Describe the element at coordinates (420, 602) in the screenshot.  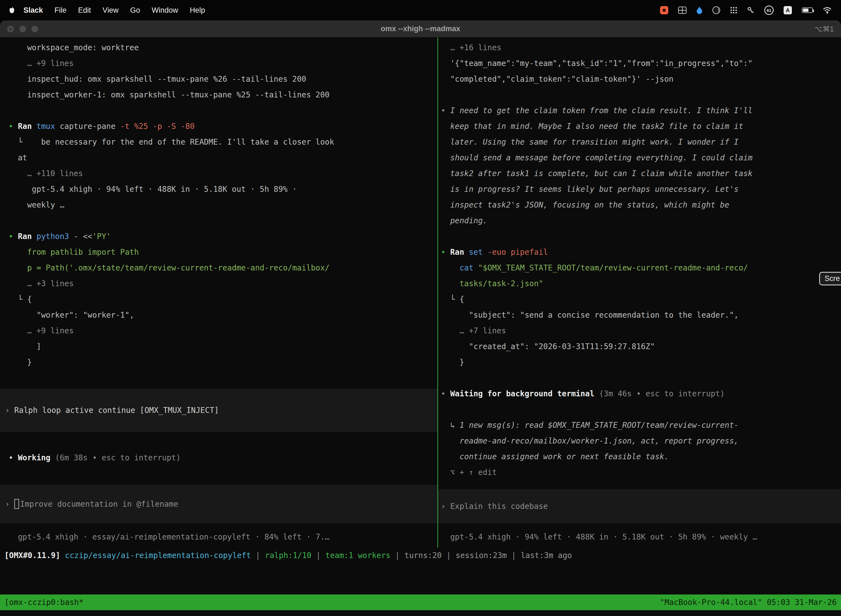
I see `tmux-status-bar: [omx-cczip0:bash* "MacBook-Pro-44.local"…` at that location.